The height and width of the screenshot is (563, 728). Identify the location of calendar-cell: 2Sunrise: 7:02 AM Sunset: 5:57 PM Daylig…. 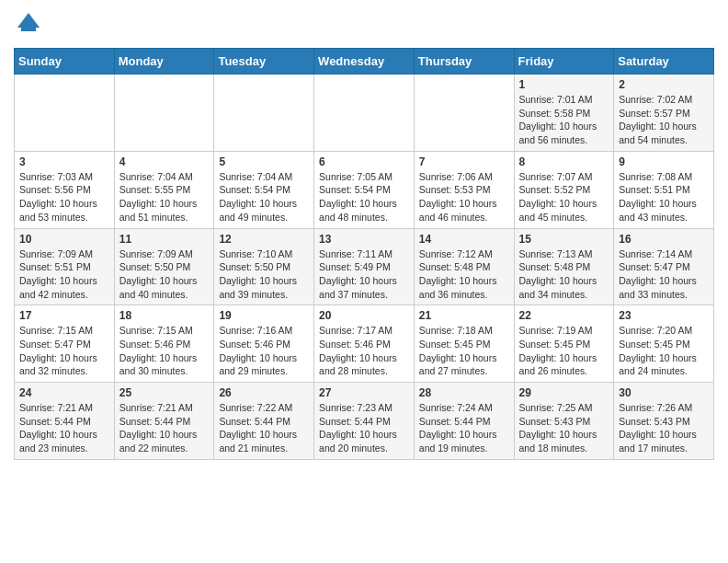
(664, 113).